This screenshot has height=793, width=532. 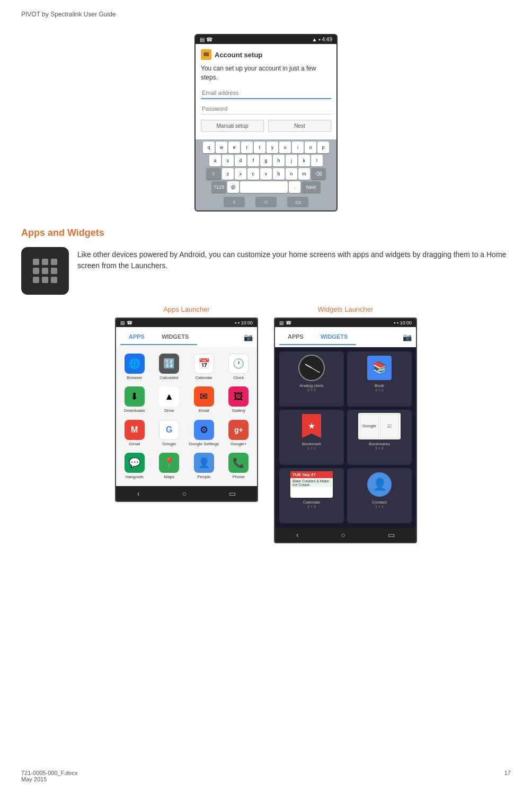 I want to click on clock-min-hand, so click(x=316, y=370).